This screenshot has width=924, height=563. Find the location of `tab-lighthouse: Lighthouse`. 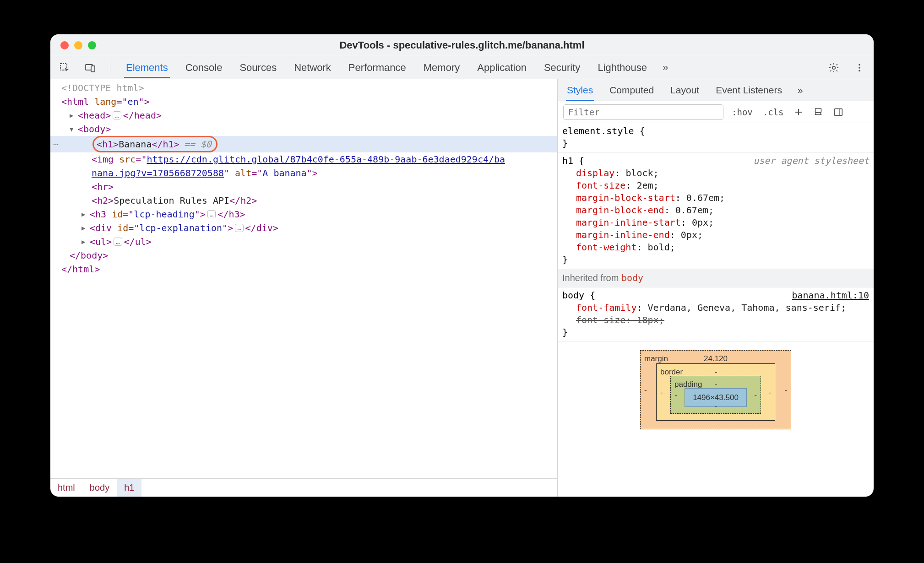

tab-lighthouse: Lighthouse is located at coordinates (622, 68).